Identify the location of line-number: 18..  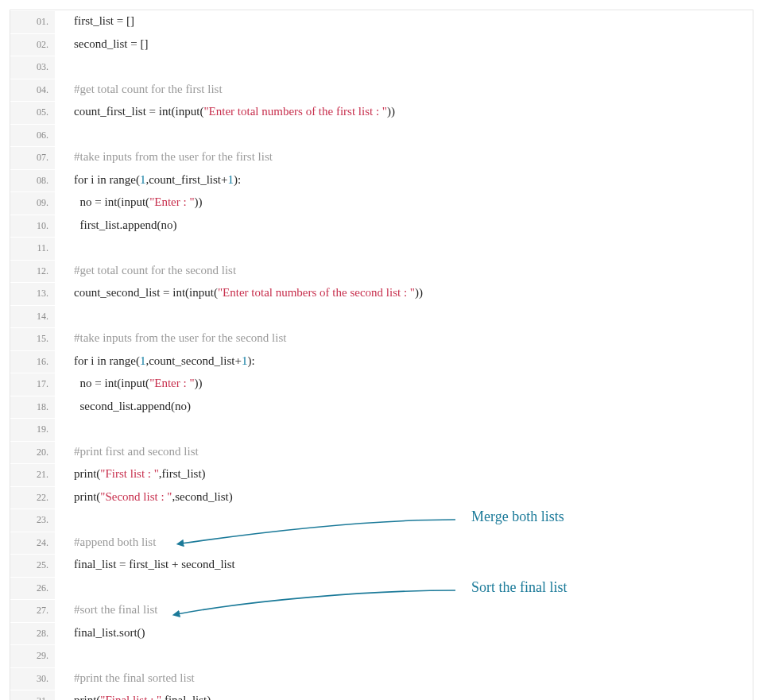
(33, 408).